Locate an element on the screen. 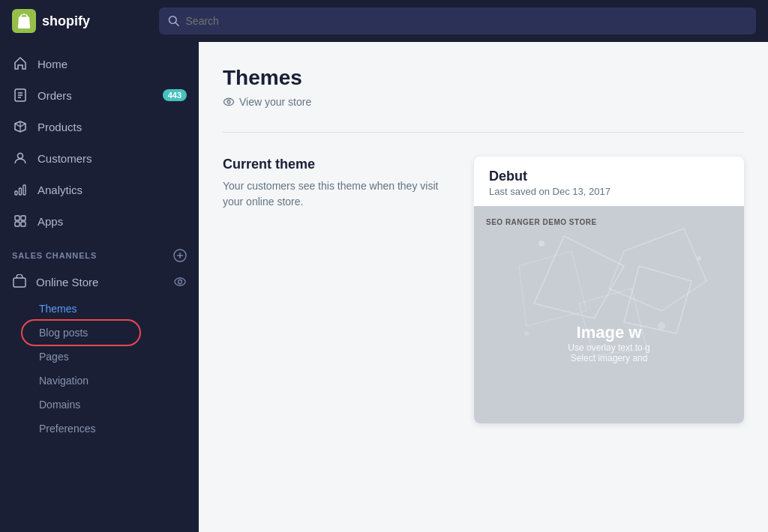  theme-preview-area: SEO RANGER DEMO STORE is located at coordinates (609, 315).